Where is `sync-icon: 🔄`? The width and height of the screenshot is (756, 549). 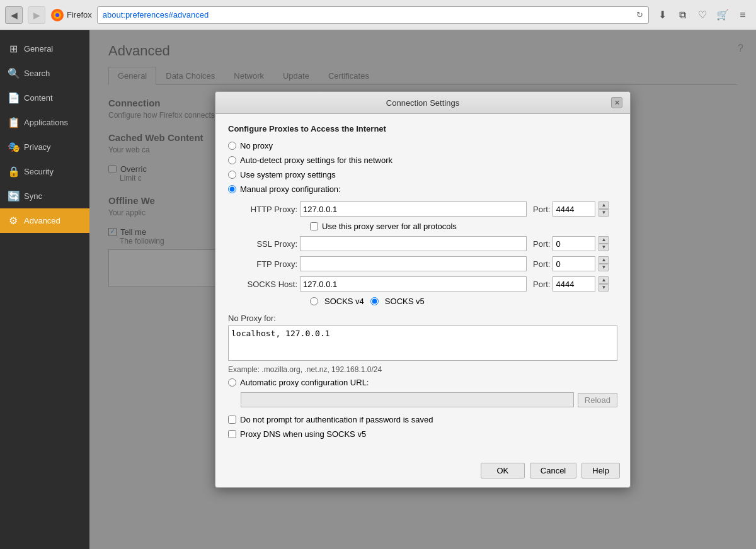
sync-icon: 🔄 is located at coordinates (13, 196).